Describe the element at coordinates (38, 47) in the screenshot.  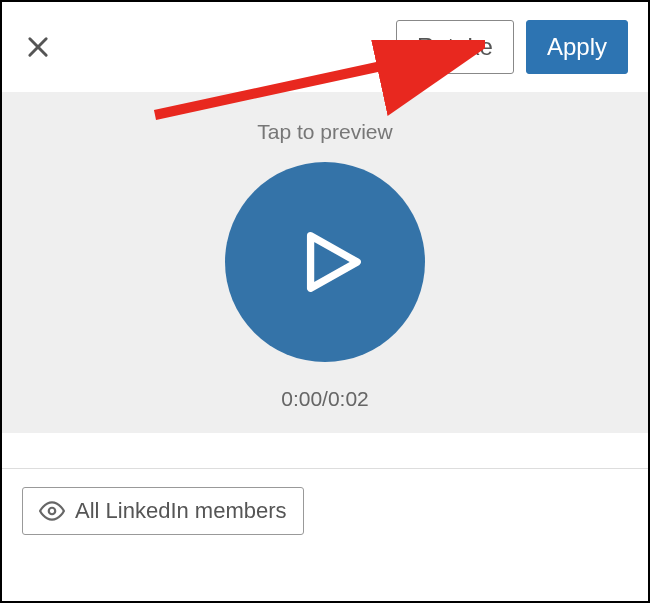
I see `close-icon` at that location.